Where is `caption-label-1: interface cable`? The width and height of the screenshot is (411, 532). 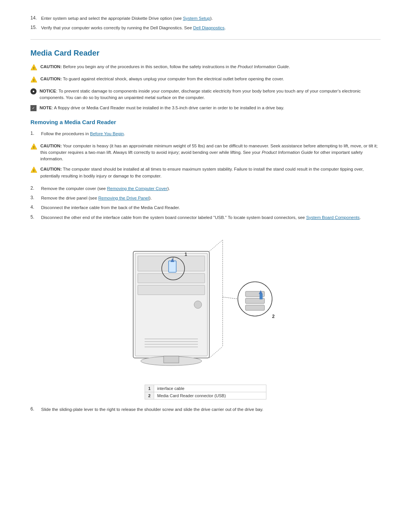 caption-label-1: interface cable is located at coordinates (210, 388).